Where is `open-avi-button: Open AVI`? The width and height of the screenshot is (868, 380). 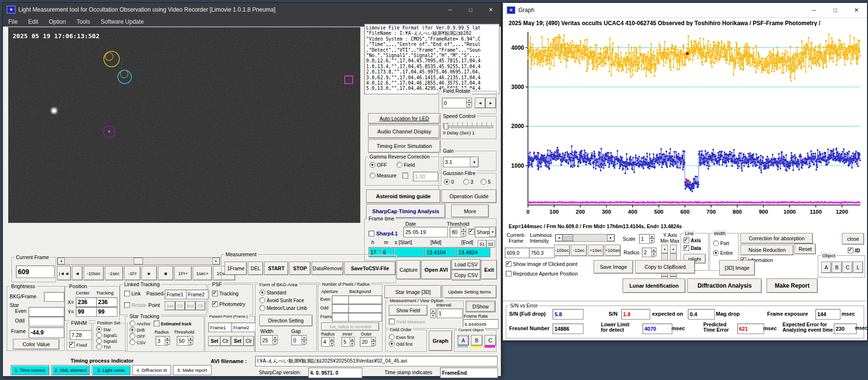
open-avi-button: Open AVI is located at coordinates (436, 270).